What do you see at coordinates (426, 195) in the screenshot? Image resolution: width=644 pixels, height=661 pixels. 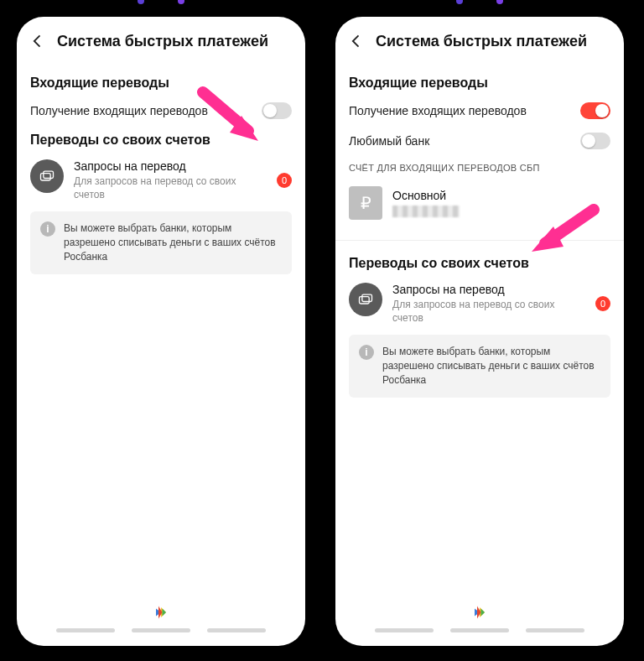 I see `account-name: Основной` at bounding box center [426, 195].